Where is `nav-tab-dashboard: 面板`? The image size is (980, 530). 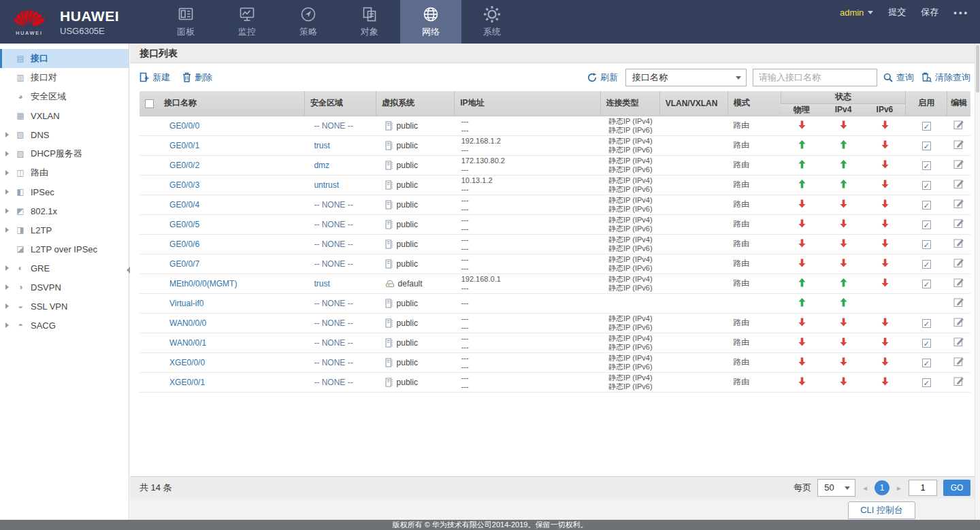
nav-tab-dashboard: 面板 is located at coordinates (186, 22).